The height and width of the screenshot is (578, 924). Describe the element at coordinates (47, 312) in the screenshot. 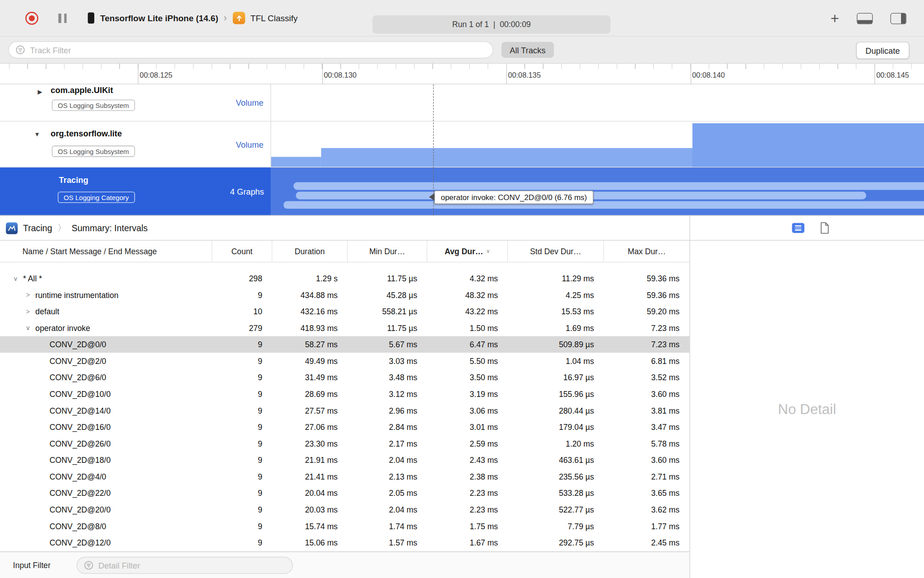

I see `row-name: default` at that location.